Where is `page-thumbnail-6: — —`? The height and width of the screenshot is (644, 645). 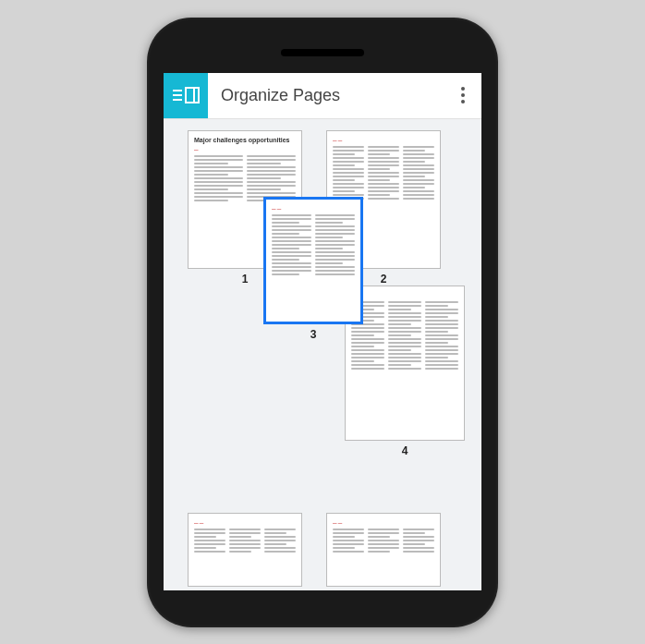
page-thumbnail-6: — — is located at coordinates (383, 550).